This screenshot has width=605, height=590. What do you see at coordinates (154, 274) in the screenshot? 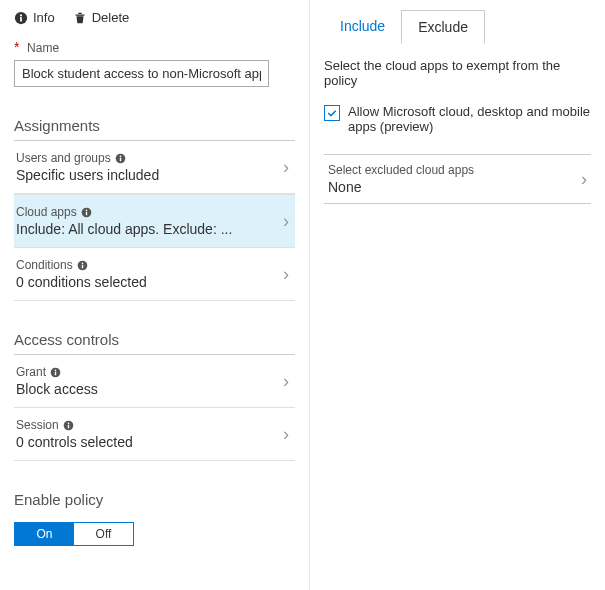
I see `assignments-conditions-row: Conditions 0 conditions selected ›` at bounding box center [154, 274].